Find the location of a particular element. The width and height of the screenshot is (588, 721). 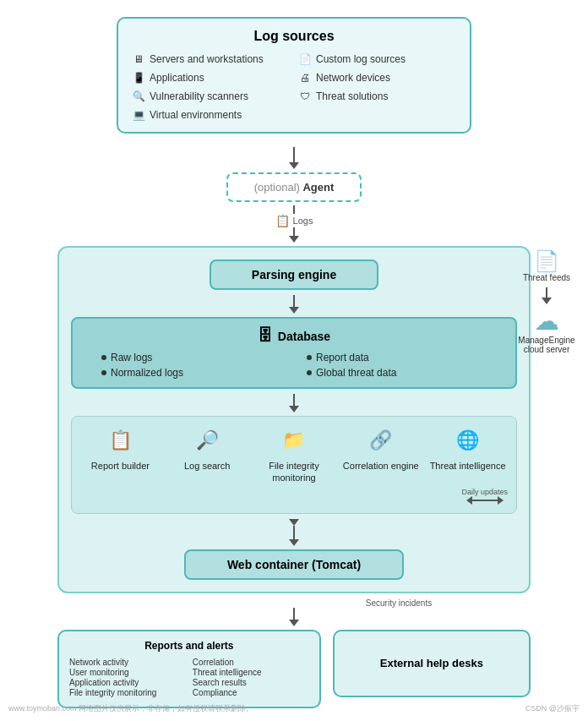

tools-row: 📋 Report builder 🔎 Log search 📁 File int… is located at coordinates (294, 455).